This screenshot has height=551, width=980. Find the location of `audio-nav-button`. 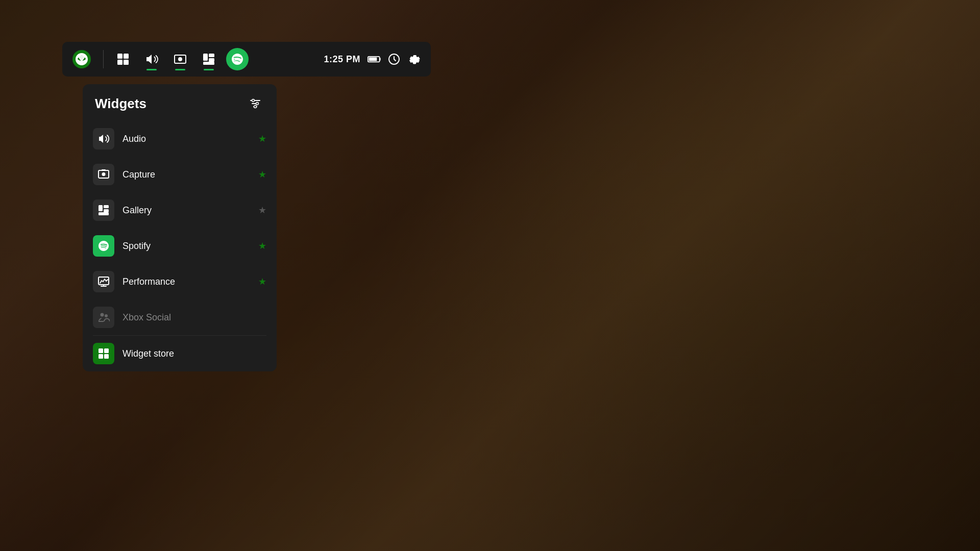

audio-nav-button is located at coordinates (152, 59).